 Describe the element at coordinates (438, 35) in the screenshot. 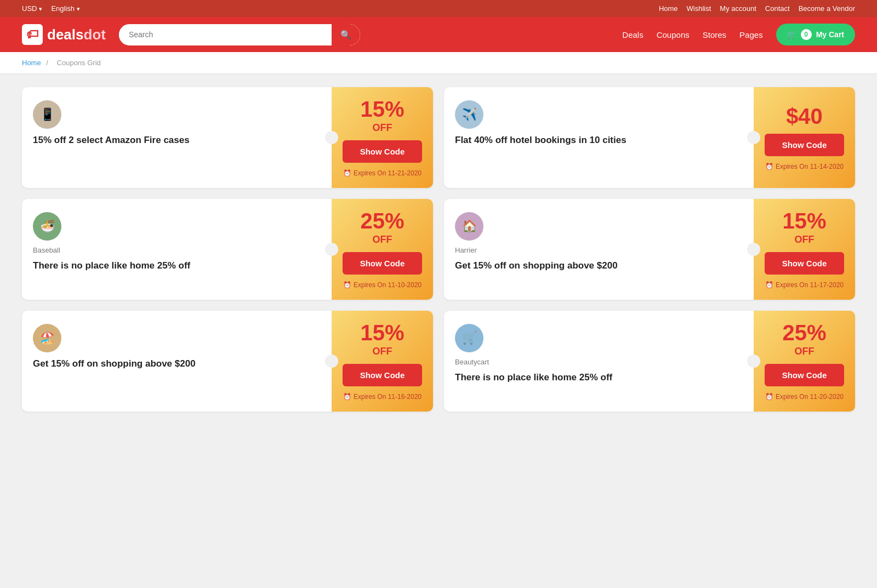

I see `header: 🏷 dealsdot 🔍 Deals Coupons Stores Pages …` at that location.